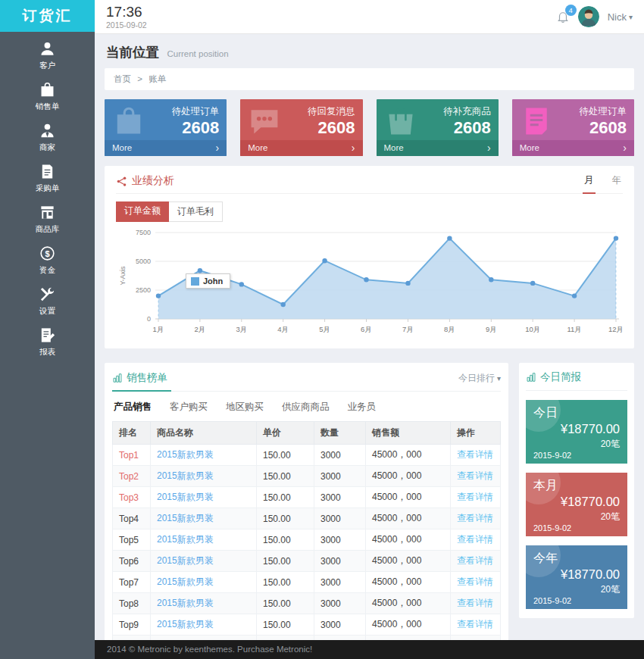 Image resolution: width=644 pixels, height=659 pixels. I want to click on table-row: Top12015新款男装150.00300045000，000查看详情, so click(307, 455).